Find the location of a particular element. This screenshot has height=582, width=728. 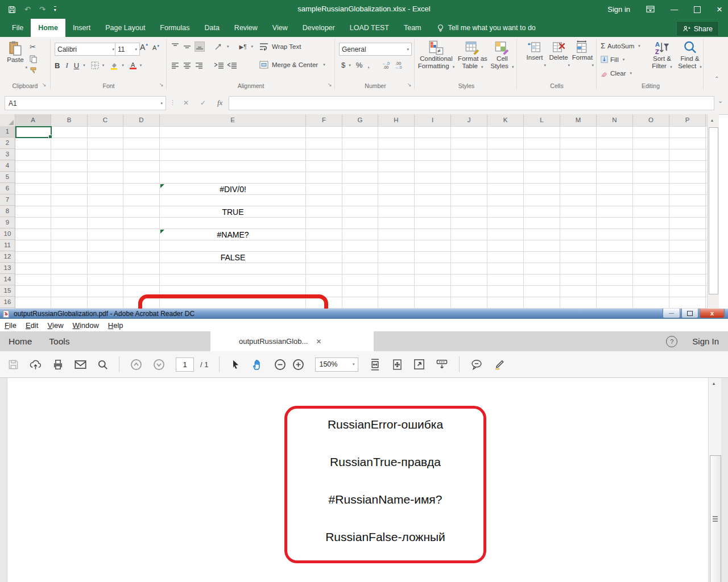

cell-E12: FALSE is located at coordinates (233, 257).